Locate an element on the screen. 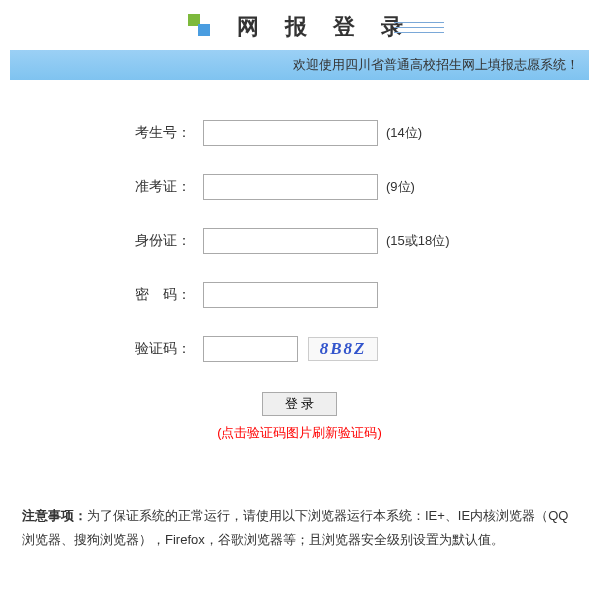 The image size is (599, 605). id-card-row: 身份证： (15或18位) is located at coordinates (300, 241).